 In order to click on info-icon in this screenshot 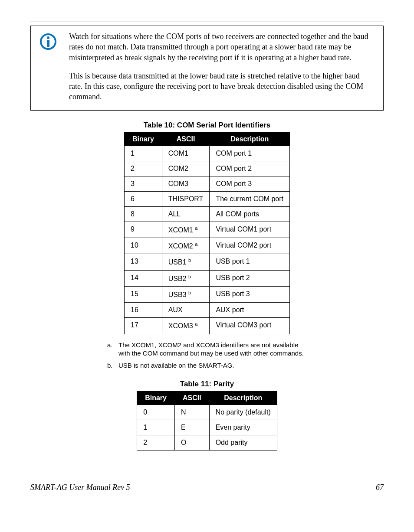, I will do `click(48, 42)`.